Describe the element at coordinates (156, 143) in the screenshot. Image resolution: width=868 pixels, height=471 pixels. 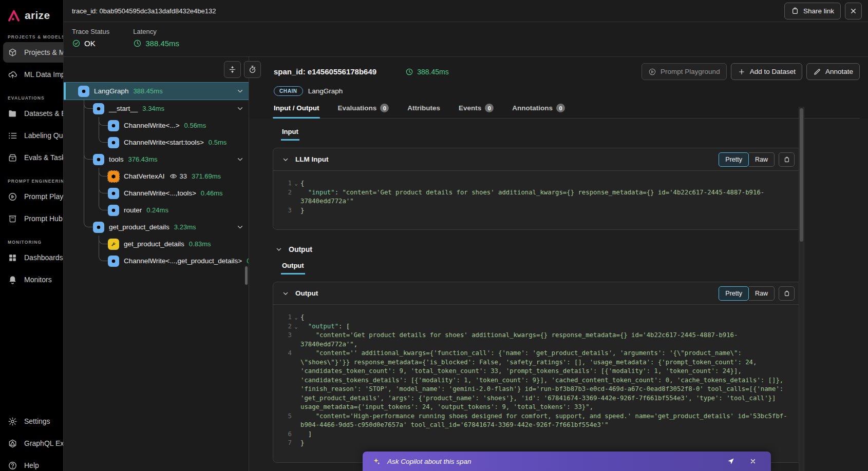
I see `span-tree-row-channelwrite-start-tools: ChannelWrite<start:tools>0.5ms` at that location.